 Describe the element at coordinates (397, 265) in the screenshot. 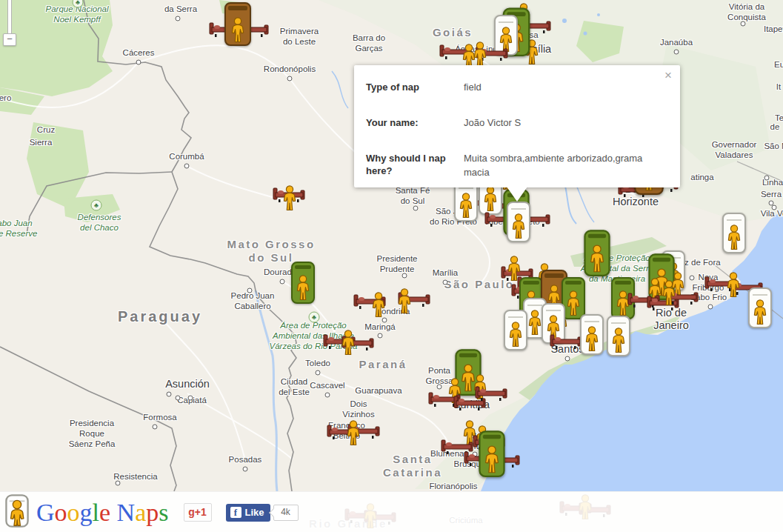

I see `map-label: PresidentePrudente` at that location.